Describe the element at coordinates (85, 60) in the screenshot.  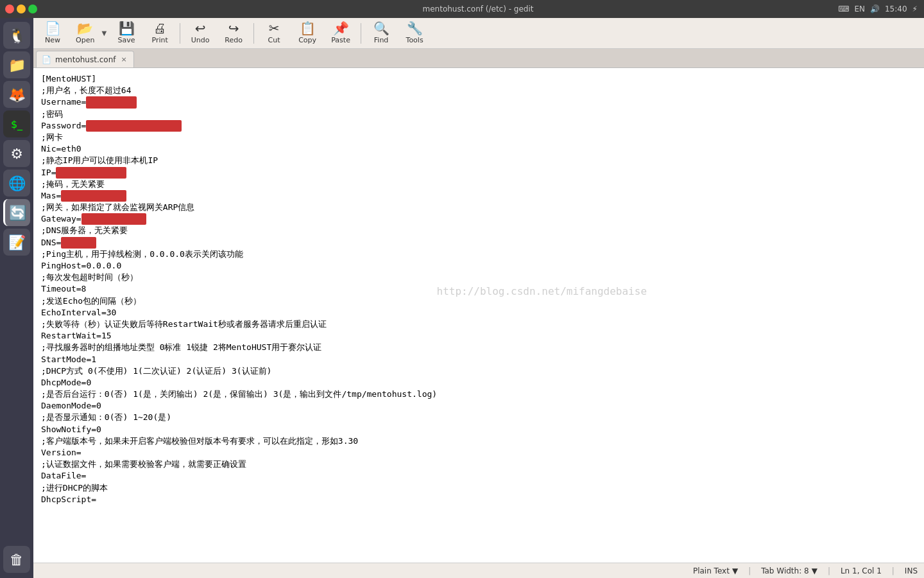
I see `tab-filename: mentohust.conf` at that location.